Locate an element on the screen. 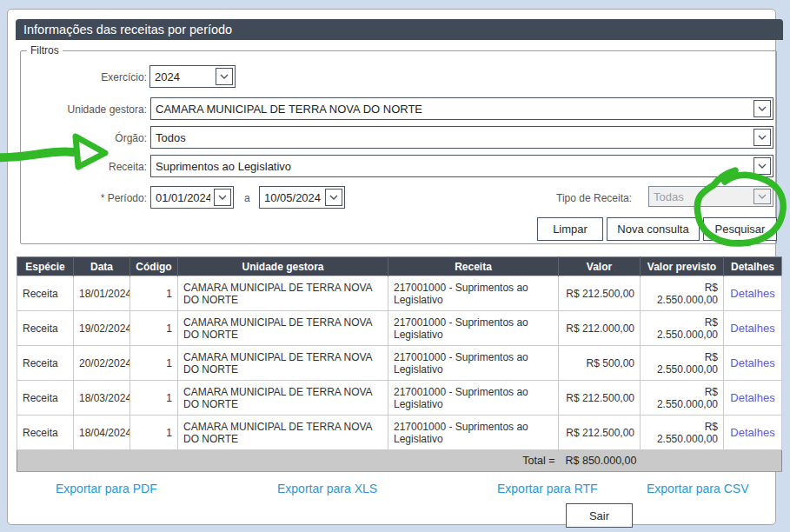  header-valor: Valor is located at coordinates (600, 267).